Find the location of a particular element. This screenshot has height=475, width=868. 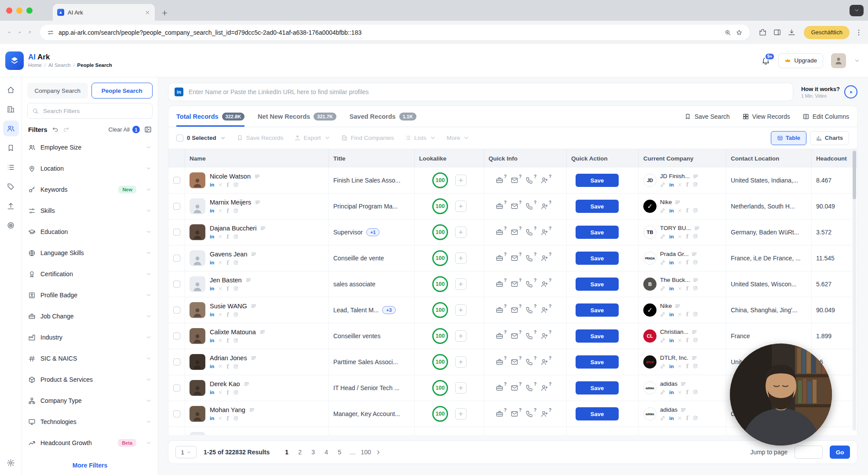

filter-item-employee-size: Employee Size is located at coordinates (90, 147).